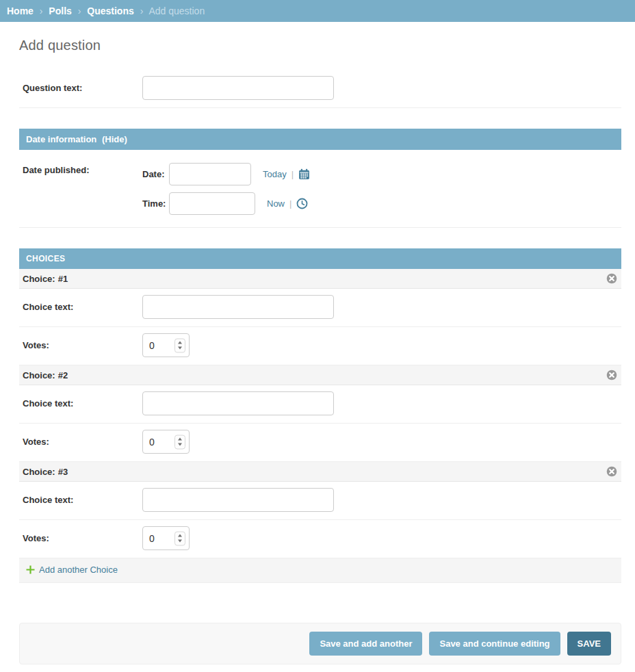  I want to click on collapse-toggle-link: (Hide), so click(115, 140).